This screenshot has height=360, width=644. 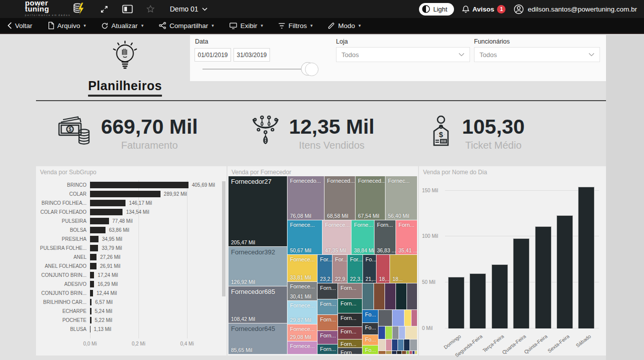 I want to click on date-start-input: 01/01/2019, so click(x=213, y=55).